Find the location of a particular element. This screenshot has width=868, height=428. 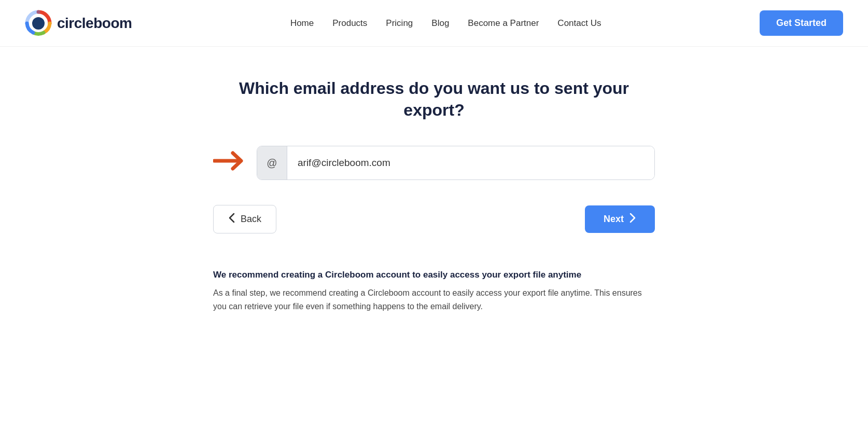

chevron-left-icon is located at coordinates (232, 219).